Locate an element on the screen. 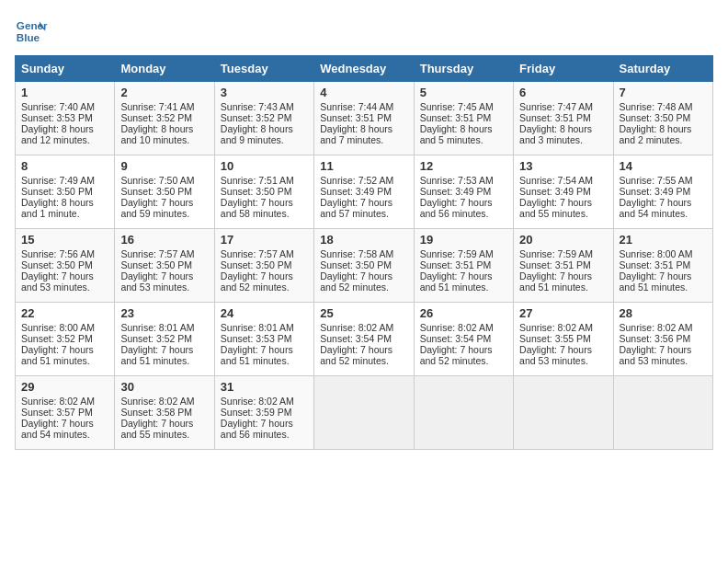 The image size is (728, 563). sunrise-text: Sunrise: 7:44 AM is located at coordinates (357, 107).